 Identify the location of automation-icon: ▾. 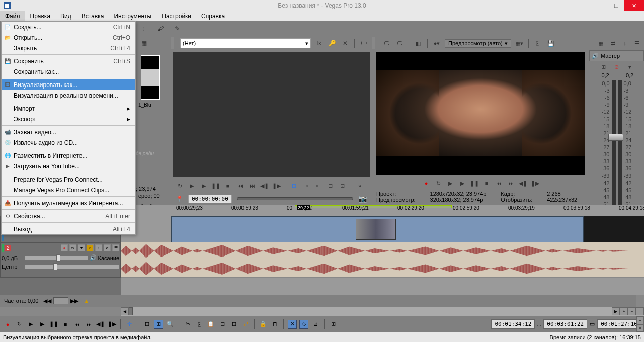
(82, 248).